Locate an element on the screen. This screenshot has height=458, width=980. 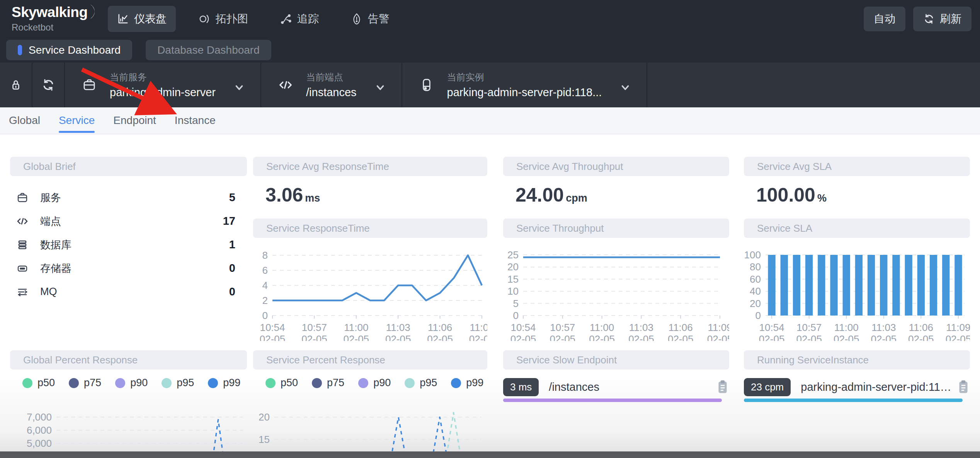
svg-text: 2 is located at coordinates (265, 300).